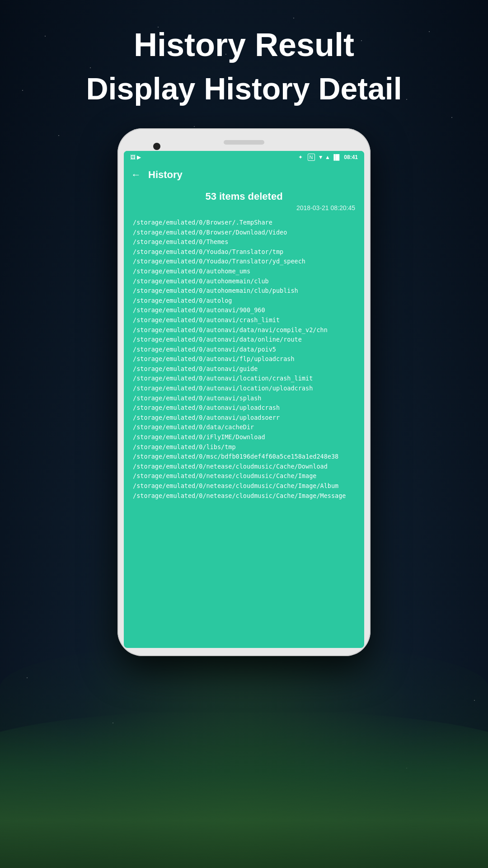 The image size is (488, 868). I want to click on list-item: /storage/emulated/0/Themes, so click(244, 242).